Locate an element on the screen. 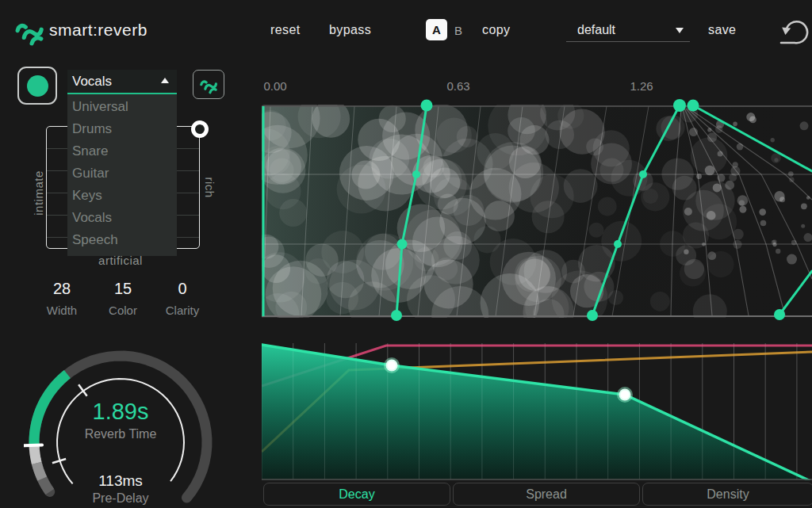 This screenshot has width=812, height=508. chevron-up-icon is located at coordinates (165, 81).